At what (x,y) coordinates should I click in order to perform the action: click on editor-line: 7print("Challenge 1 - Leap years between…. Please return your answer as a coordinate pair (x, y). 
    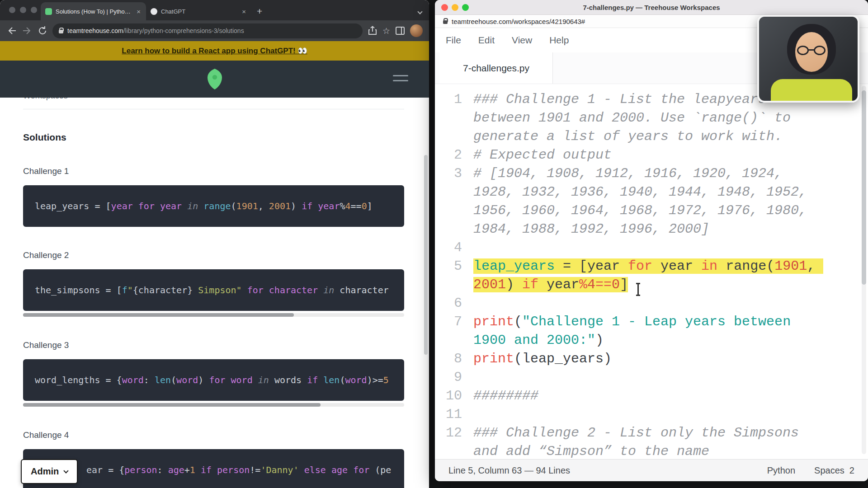
    Looking at the image, I should click on (653, 331).